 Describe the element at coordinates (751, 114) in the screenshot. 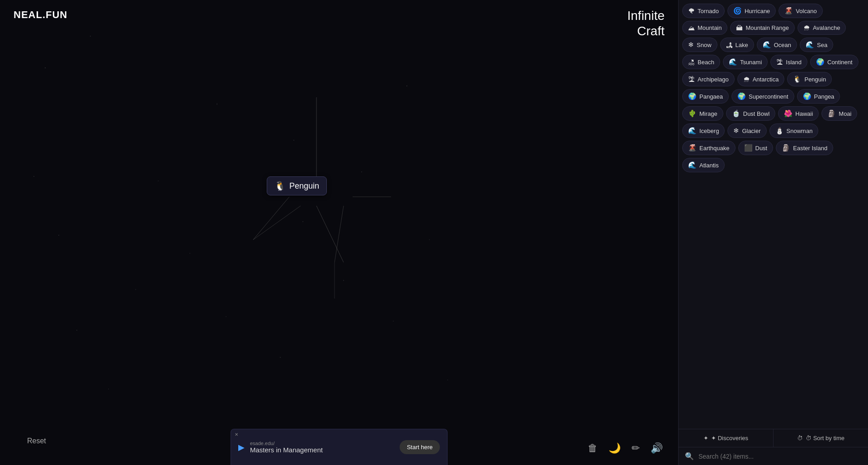

I see `item-chip: 🍵Dust Bowl` at that location.